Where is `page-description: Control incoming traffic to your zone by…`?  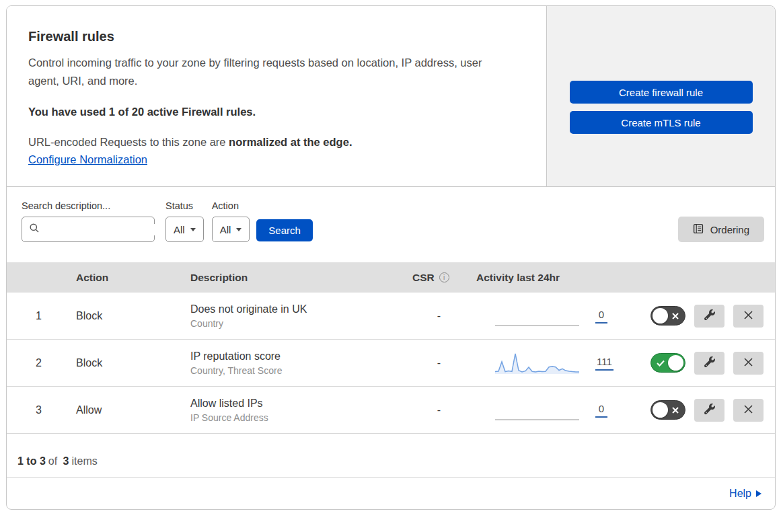 page-description: Control incoming traffic to your zone by… is located at coordinates (271, 71).